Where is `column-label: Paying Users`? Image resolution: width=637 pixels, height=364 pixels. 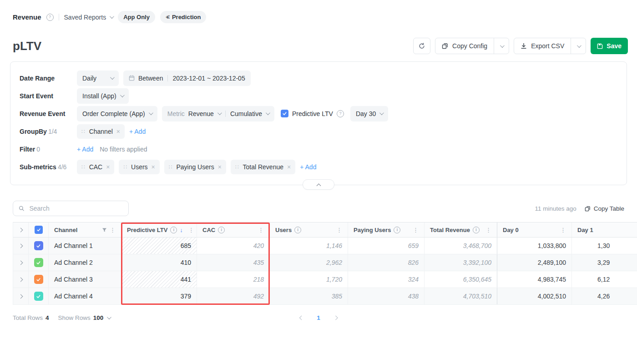 column-label: Paying Users is located at coordinates (372, 230).